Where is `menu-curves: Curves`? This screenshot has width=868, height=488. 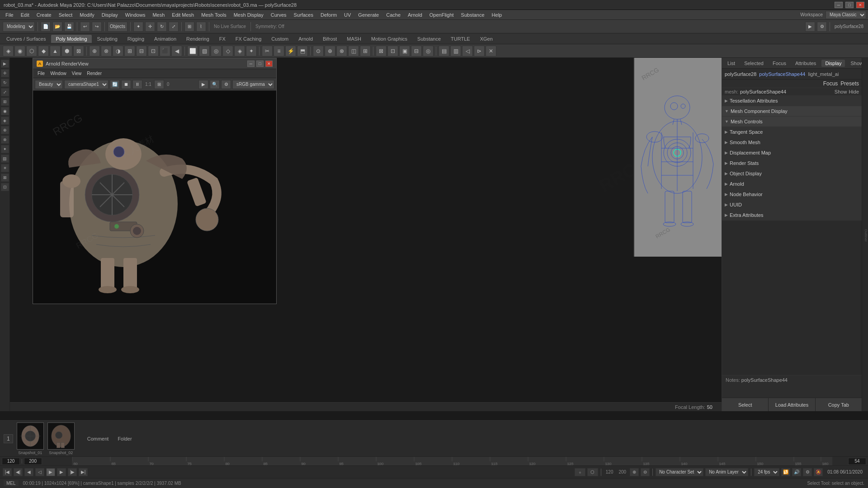
menu-curves: Curves is located at coordinates (278, 15).